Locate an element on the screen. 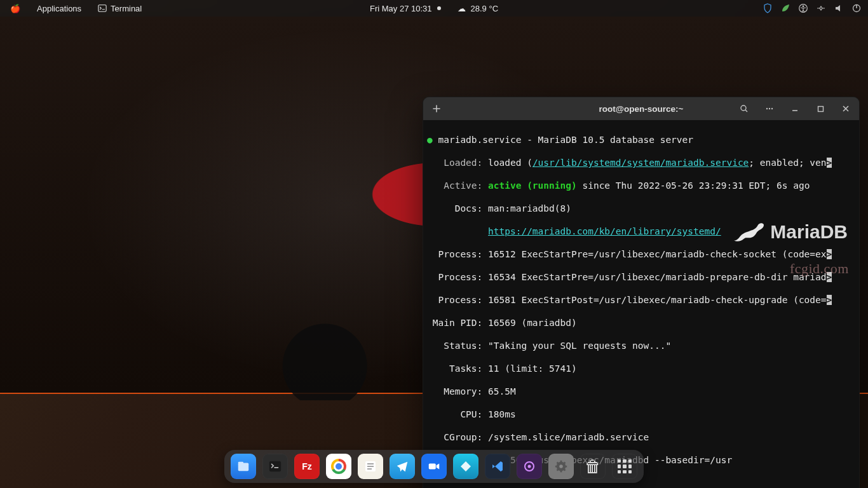 The width and height of the screenshot is (868, 488). cgroup-line: CGroup: /system.slice/mariadb.service is located at coordinates (641, 437).